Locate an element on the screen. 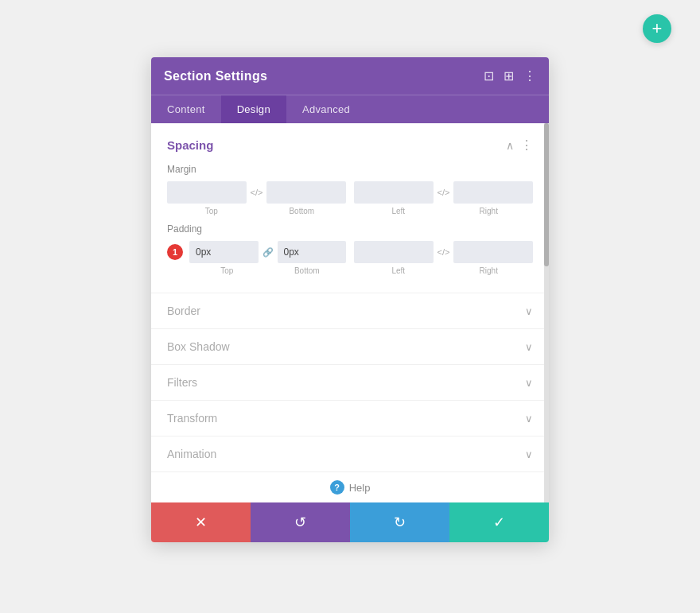 Image resolution: width=700 pixels, height=613 pixels. padding-bottom-wrapper is located at coordinates (312, 252).